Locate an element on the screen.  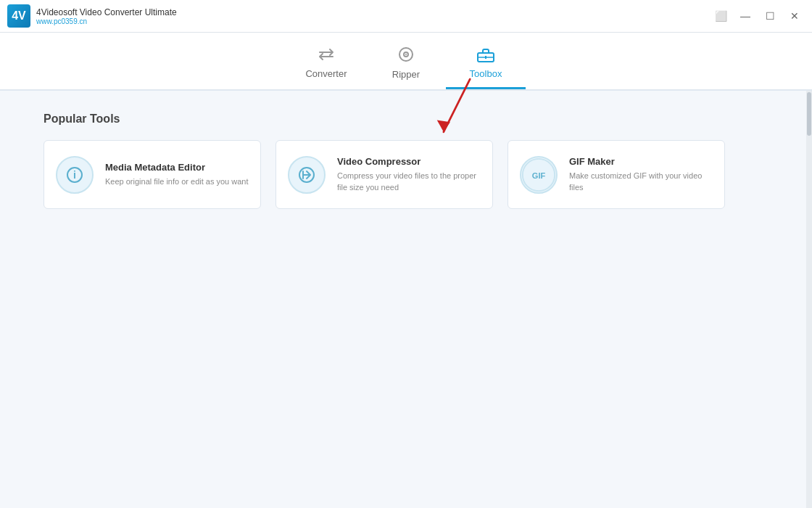
section-title: Popular Tools is located at coordinates (406, 119).